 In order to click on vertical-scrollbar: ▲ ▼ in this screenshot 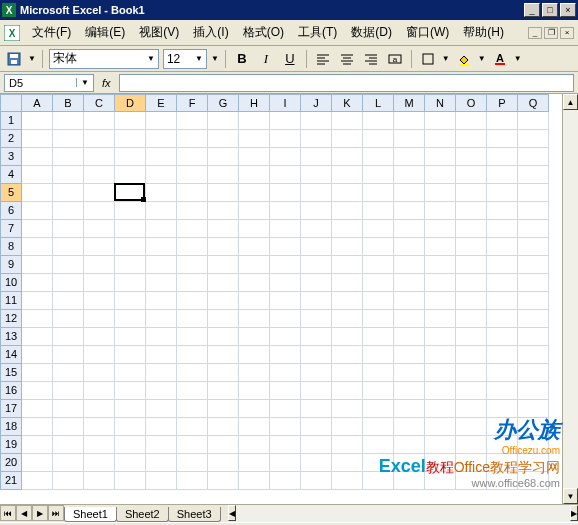, I will do `click(570, 299)`.